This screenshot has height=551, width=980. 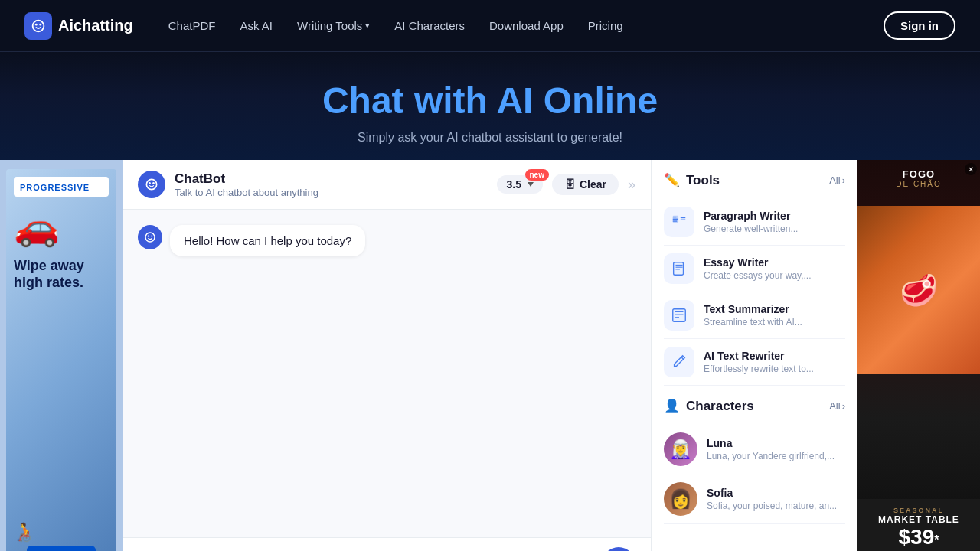 I want to click on navbar: Aichatting ChatPDF Ask AI Writing Tools …, so click(x=490, y=26).